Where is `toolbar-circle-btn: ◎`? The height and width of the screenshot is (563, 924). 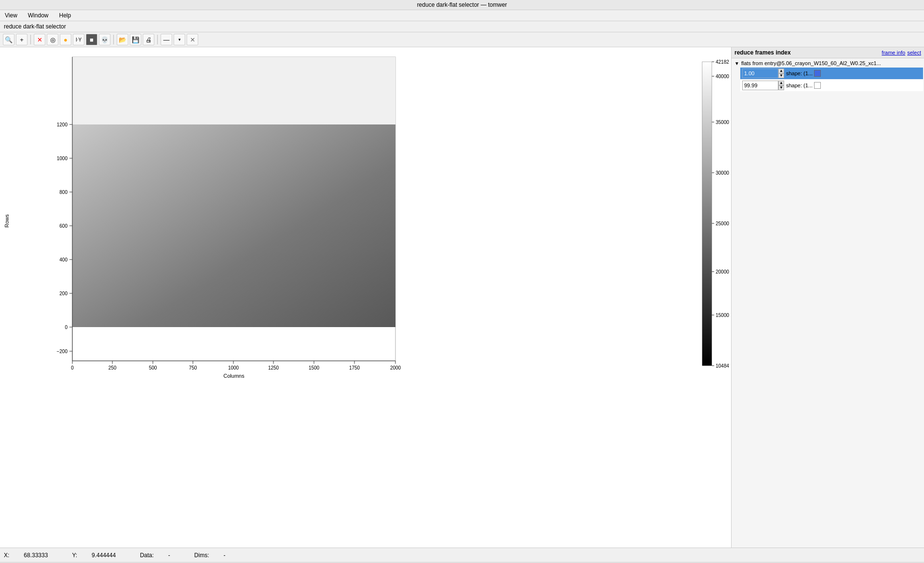 toolbar-circle-btn: ◎ is located at coordinates (53, 40).